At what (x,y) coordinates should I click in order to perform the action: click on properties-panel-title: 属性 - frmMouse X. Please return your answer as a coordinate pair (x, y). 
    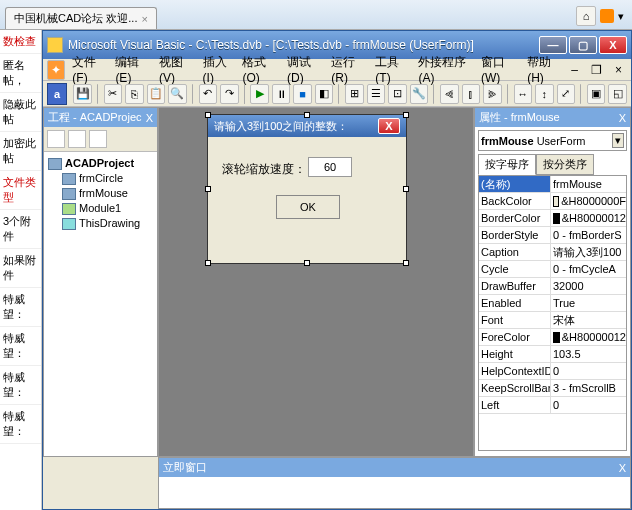
    Looking at the image, I should click on (552, 118).